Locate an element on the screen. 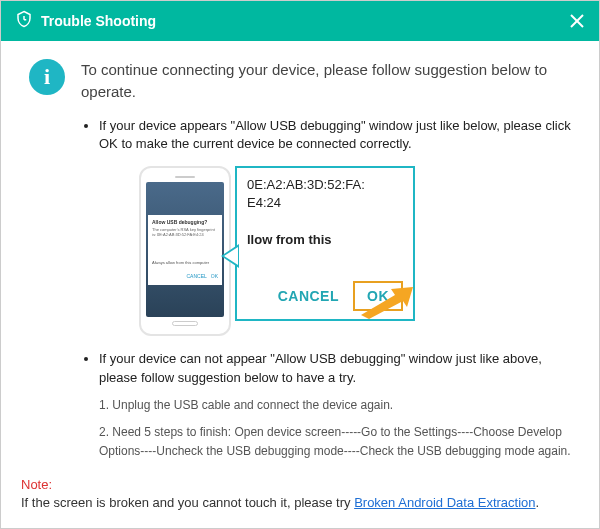  footer-text-before: If the screen is broken and you cannot t… is located at coordinates (188, 502).